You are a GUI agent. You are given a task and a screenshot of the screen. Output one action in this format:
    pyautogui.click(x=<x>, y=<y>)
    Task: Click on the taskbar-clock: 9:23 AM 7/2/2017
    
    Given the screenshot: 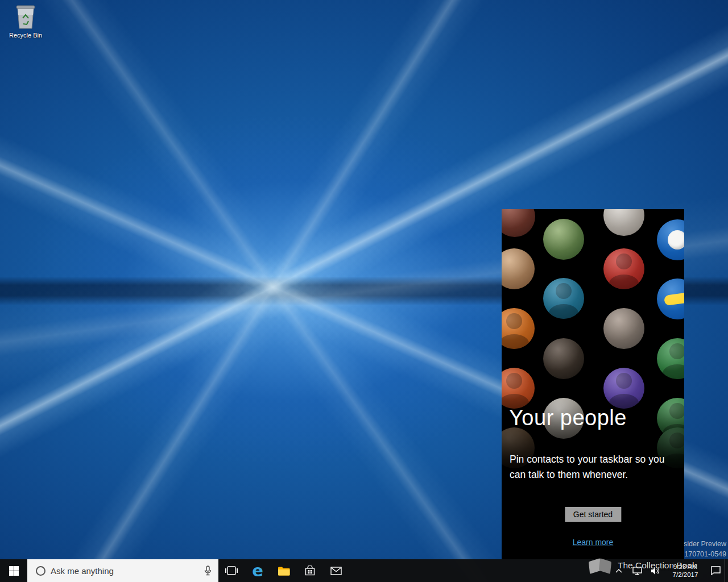 What is the action you would take?
    pyautogui.click(x=685, y=571)
    